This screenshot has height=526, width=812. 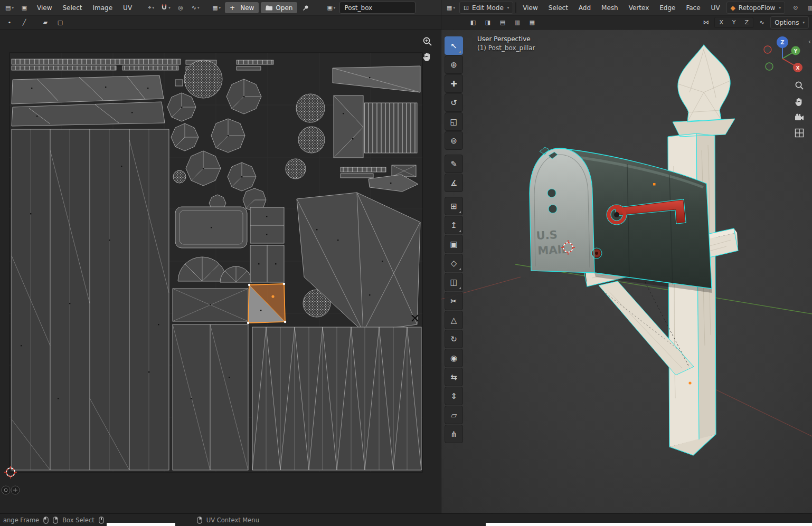 I want to click on gizmo-neg-x-ball, so click(x=768, y=50).